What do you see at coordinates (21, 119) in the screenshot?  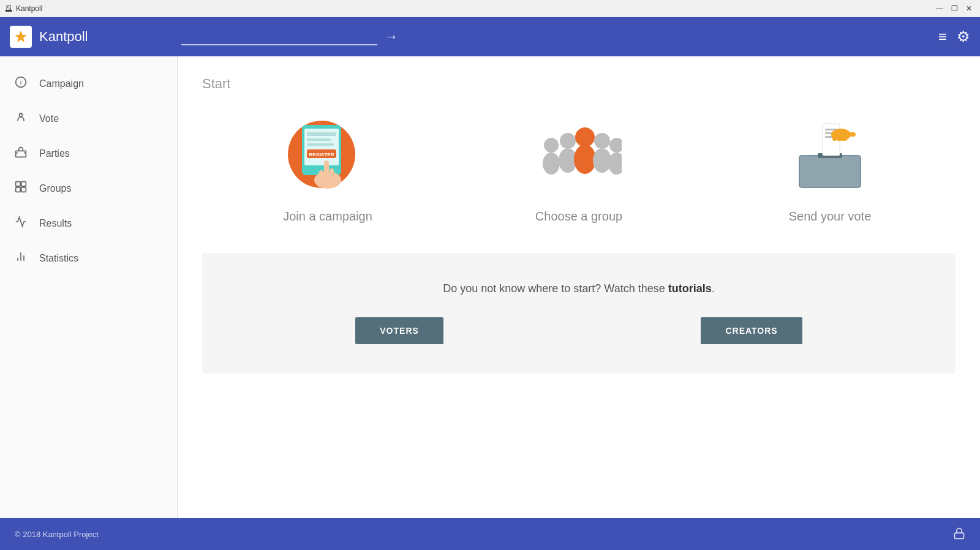 I see `vote-icon` at bounding box center [21, 119].